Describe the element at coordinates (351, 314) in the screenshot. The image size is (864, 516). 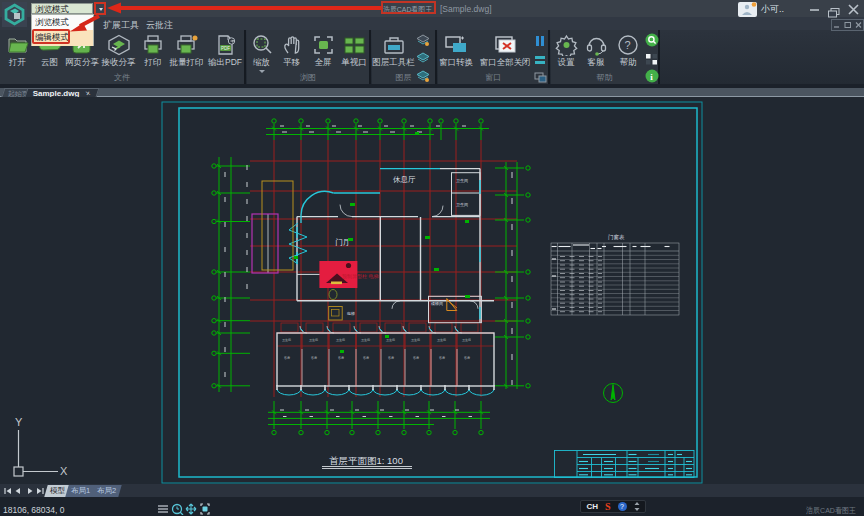
I see `svg-text: 电梯` at that location.